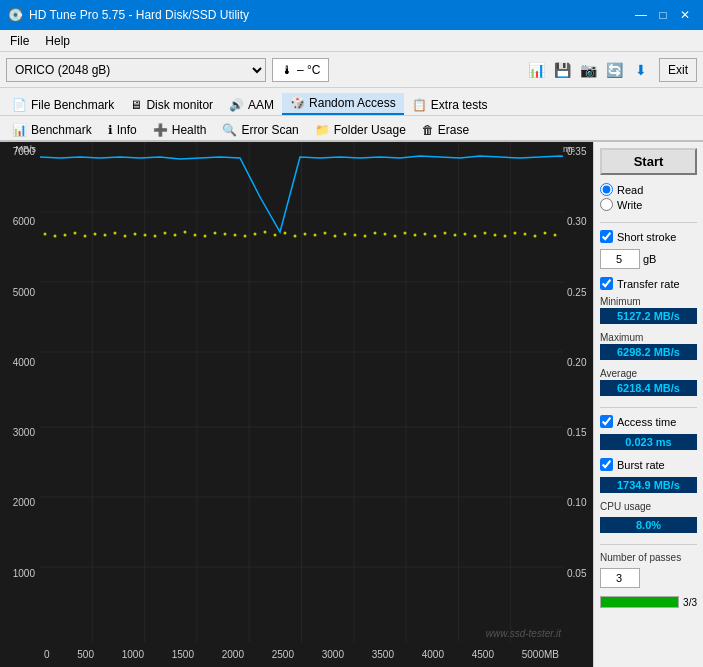 The image size is (703, 667). What do you see at coordinates (19, 149) in the screenshot?
I see `y-left-unit: MB/s` at bounding box center [19, 149].